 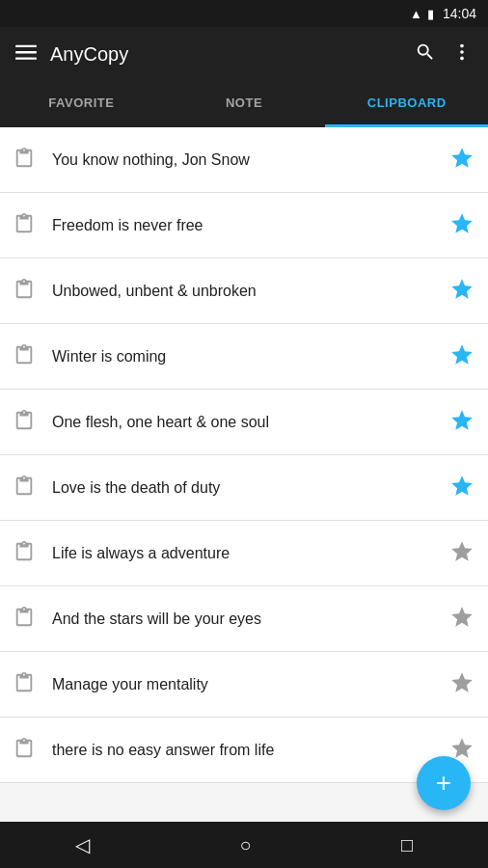 What do you see at coordinates (244, 554) in the screenshot?
I see `list-item: Life is always a adventure` at bounding box center [244, 554].